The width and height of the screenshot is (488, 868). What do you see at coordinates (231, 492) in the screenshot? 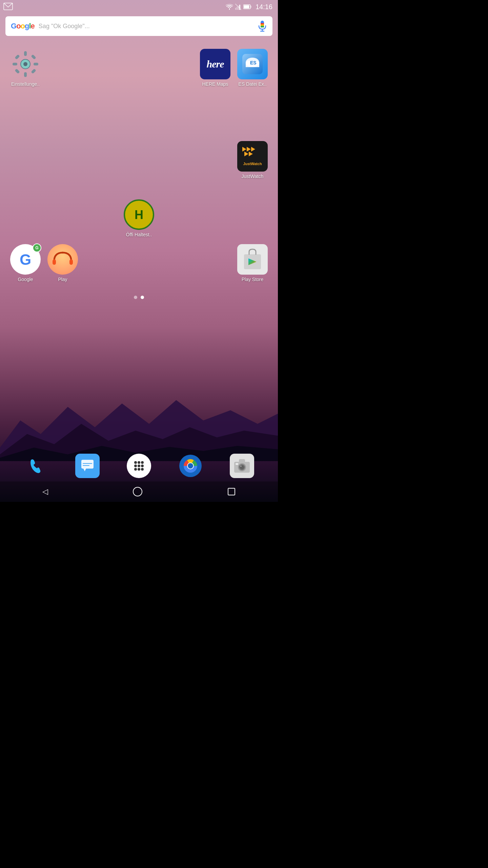
I see `recents-square` at bounding box center [231, 492].